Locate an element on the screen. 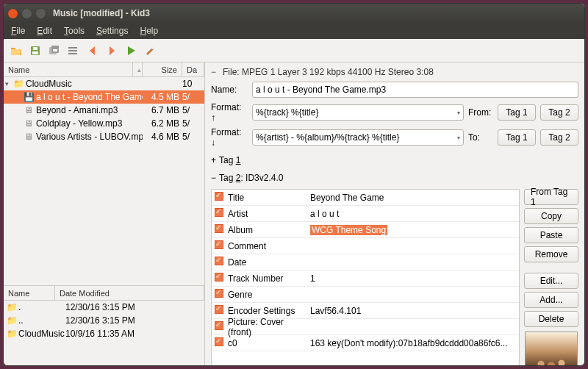 This screenshot has height=369, width=588. remove-button: Remove is located at coordinates (551, 254).